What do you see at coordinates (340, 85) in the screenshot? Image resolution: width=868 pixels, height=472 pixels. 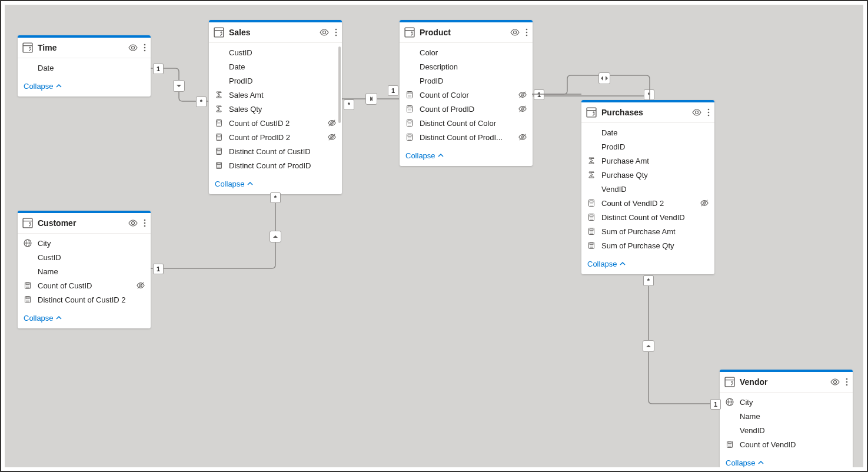 I see `scrollbar` at bounding box center [340, 85].